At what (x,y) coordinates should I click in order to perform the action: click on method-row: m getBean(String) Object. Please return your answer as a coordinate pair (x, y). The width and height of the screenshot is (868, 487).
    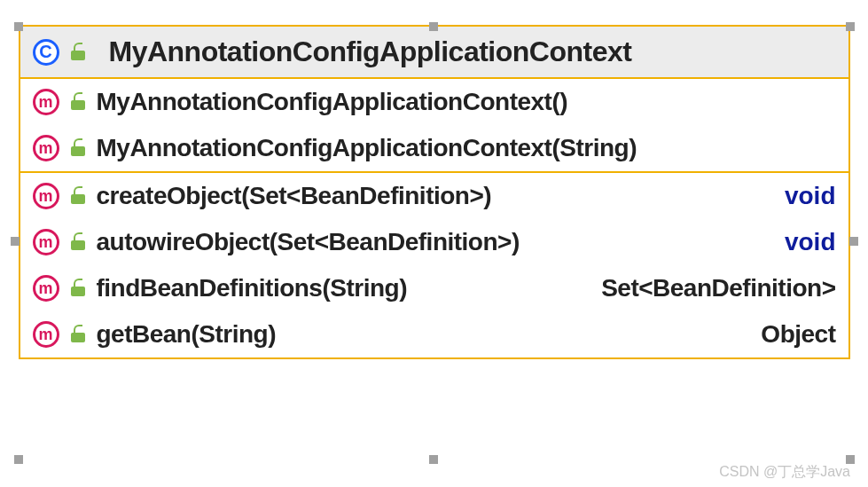
    Looking at the image, I should click on (434, 334).